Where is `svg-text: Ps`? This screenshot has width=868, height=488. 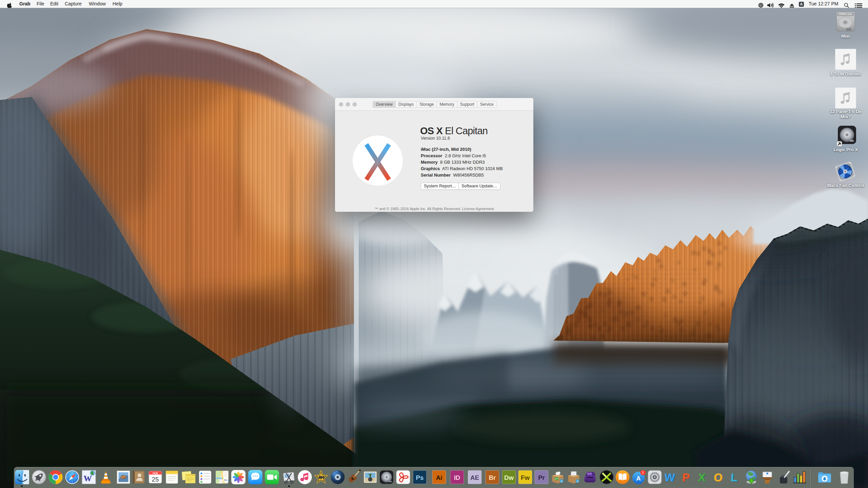
svg-text: Ps is located at coordinates (420, 478).